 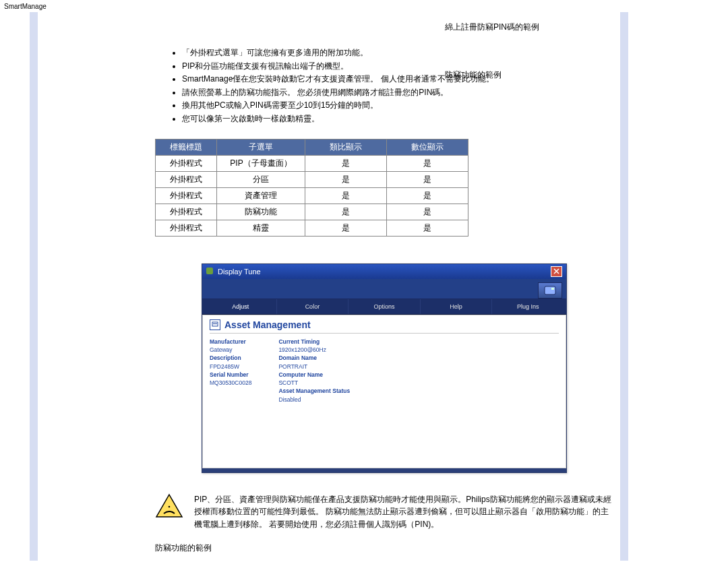 I want to click on th-analog: 類比顯示, so click(x=346, y=147).